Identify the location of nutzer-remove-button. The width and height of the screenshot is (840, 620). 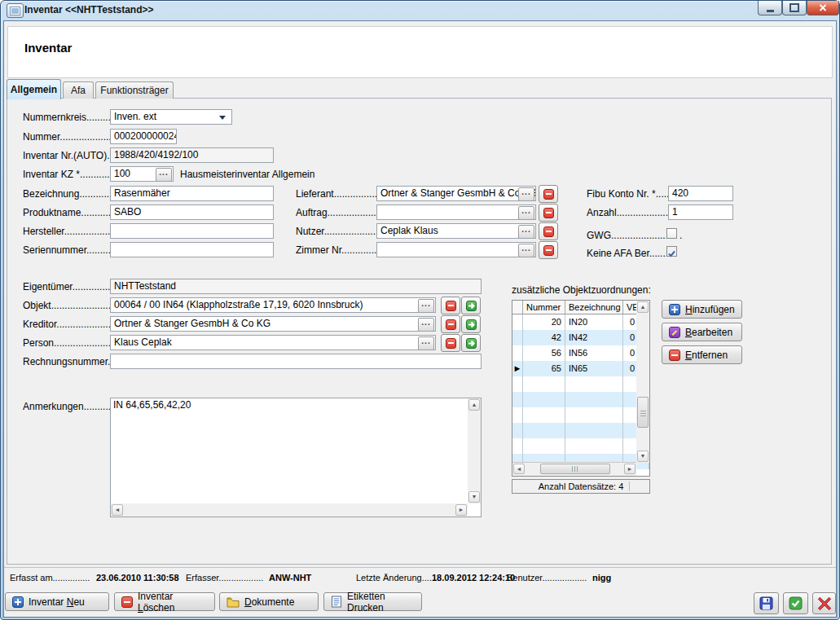
(548, 231).